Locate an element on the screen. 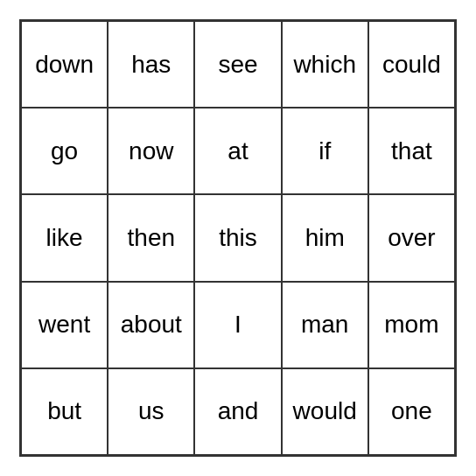 This screenshot has height=476, width=476. bingo-cell: man is located at coordinates (326, 326).